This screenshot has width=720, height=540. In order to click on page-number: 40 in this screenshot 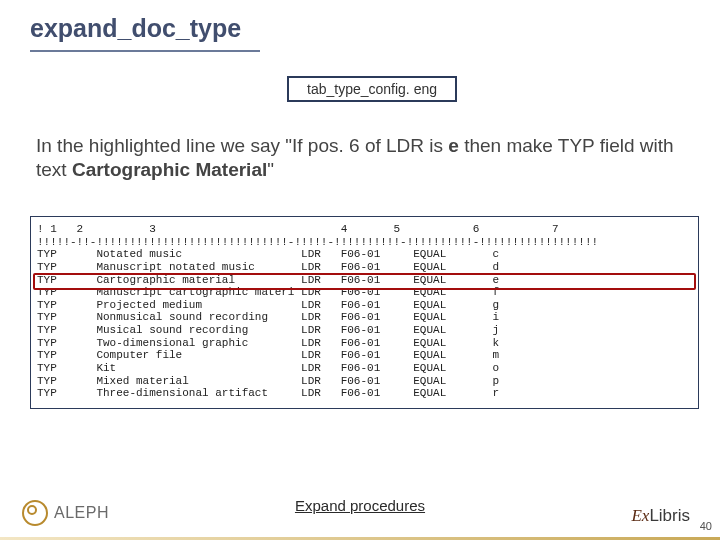, I will do `click(706, 526)`.